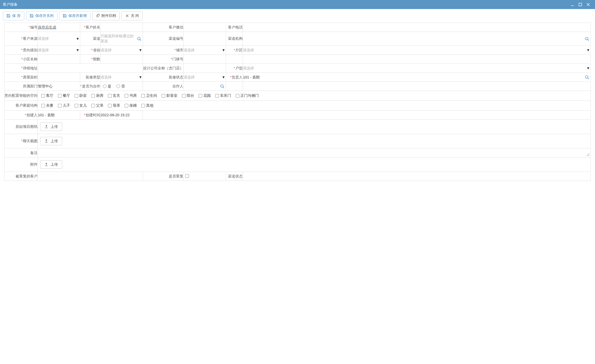 This screenshot has height=364, width=595. What do you see at coordinates (205, 96) in the screenshot?
I see `spaces-option: 花园` at bounding box center [205, 96].